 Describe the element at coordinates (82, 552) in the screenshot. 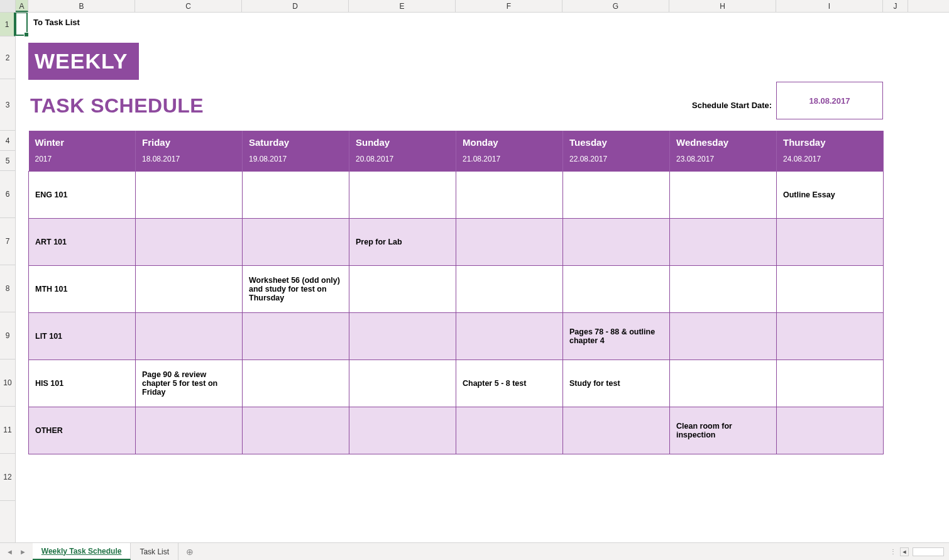

I see `sheet-tab-weekly-task-schedule: Weekly Task Schedule` at that location.